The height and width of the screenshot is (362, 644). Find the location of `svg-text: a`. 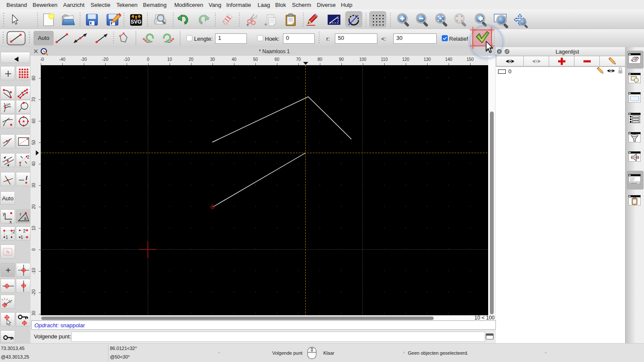

svg-text: a is located at coordinates (25, 219).